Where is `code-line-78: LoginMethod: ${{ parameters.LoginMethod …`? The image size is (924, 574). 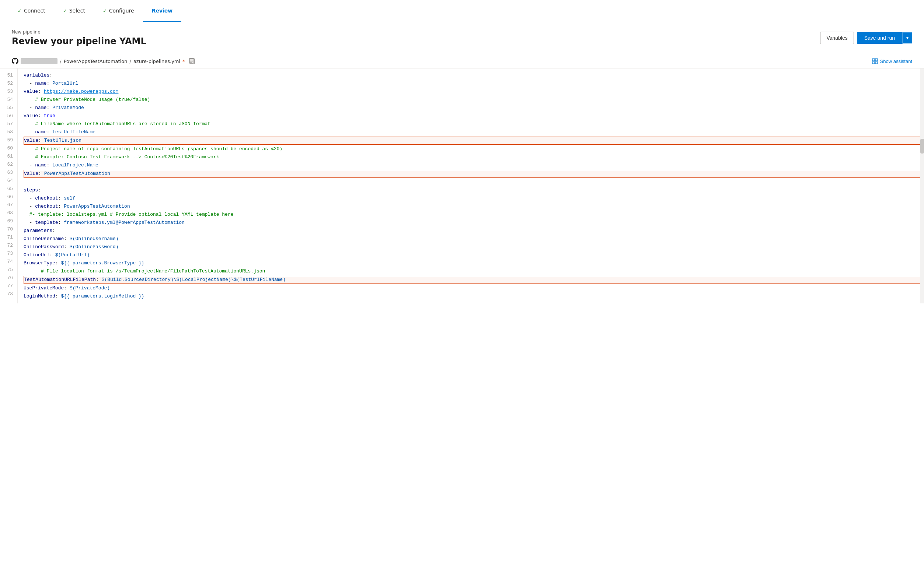 code-line-78: LoginMethod: ${{ parameters.LoginMethod … is located at coordinates (474, 296).